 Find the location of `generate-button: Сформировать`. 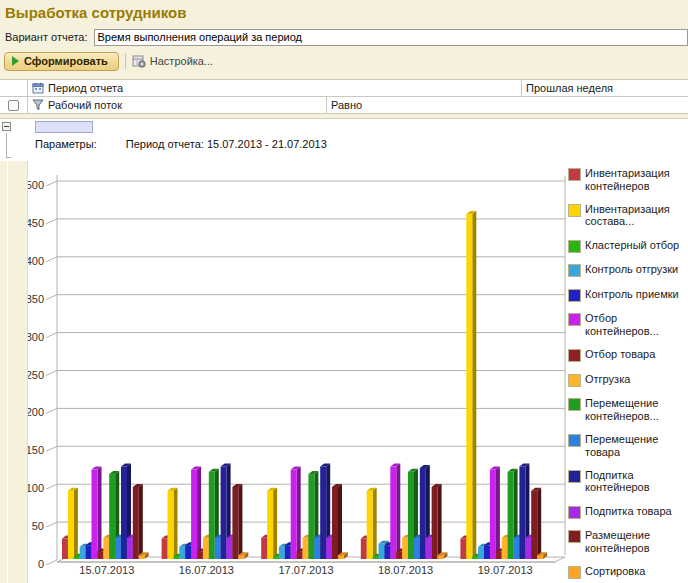

generate-button: Сформировать is located at coordinates (62, 62).